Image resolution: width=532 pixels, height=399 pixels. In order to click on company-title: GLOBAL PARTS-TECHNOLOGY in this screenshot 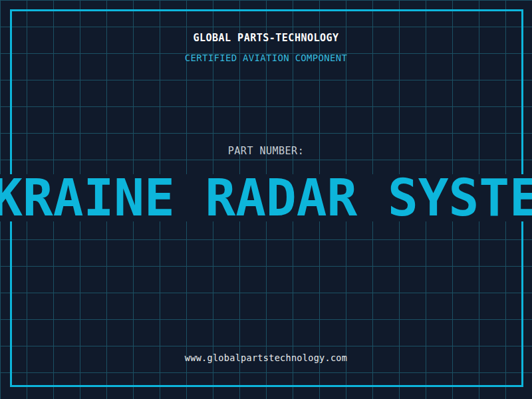, I will do `click(266, 38)`.